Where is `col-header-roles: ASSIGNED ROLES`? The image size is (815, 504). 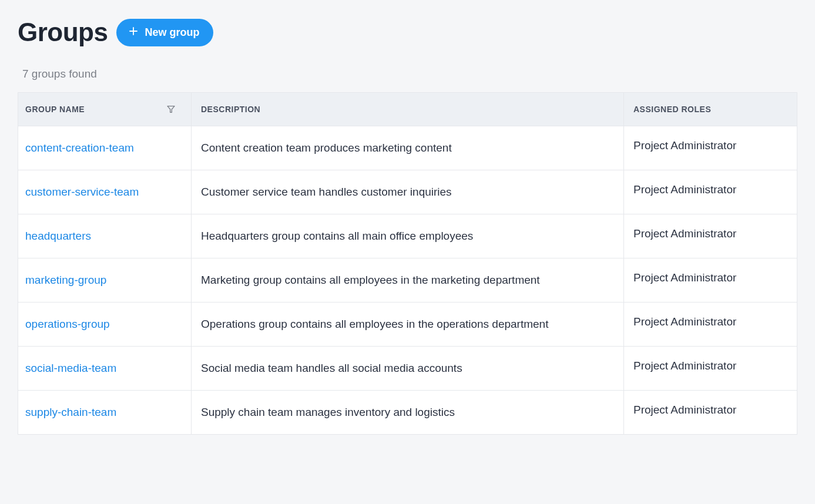
col-header-roles: ASSIGNED ROLES is located at coordinates (711, 109).